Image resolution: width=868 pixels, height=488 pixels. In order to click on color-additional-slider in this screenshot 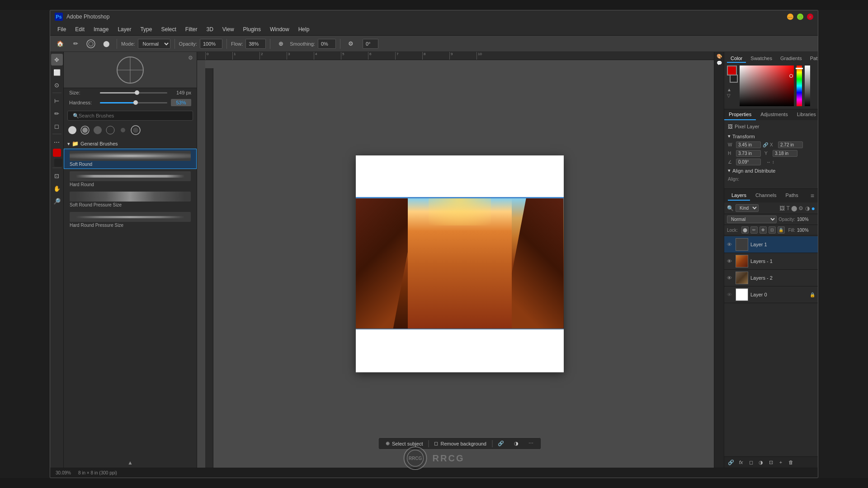, I will do `click(807, 86)`.